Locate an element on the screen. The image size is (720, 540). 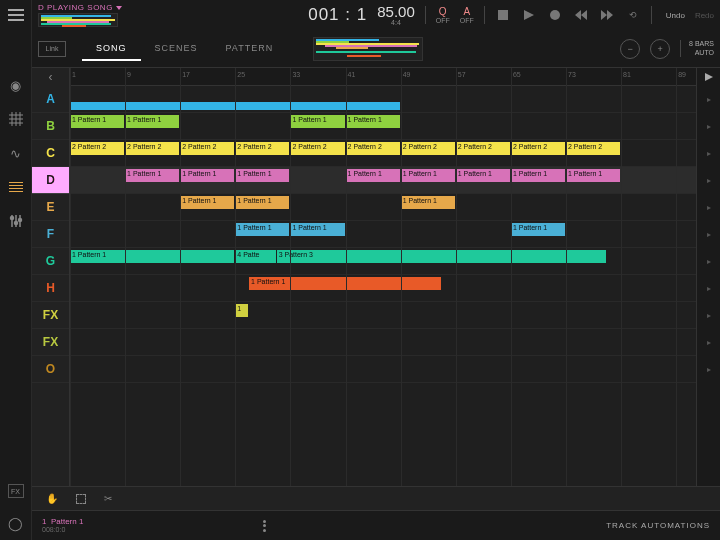
bar-settings: 8 BARSAUTO is located at coordinates (697, 48).